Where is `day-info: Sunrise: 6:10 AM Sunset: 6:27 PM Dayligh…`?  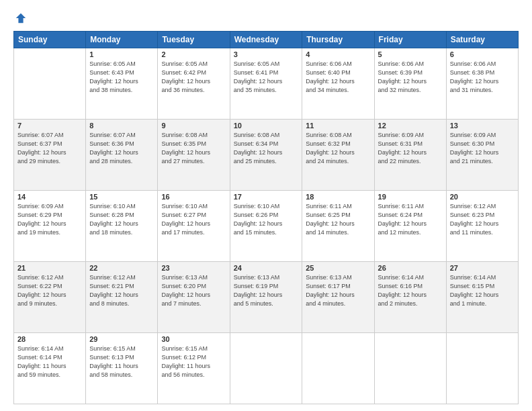
day-info: Sunrise: 6:10 AM Sunset: 6:27 PM Dayligh… is located at coordinates (193, 220).